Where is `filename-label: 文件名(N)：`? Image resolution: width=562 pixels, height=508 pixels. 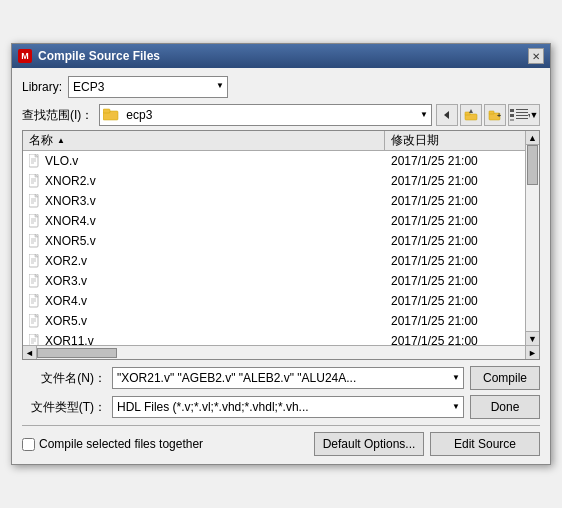
filename-label: 文件名(N)： is located at coordinates (67, 378).